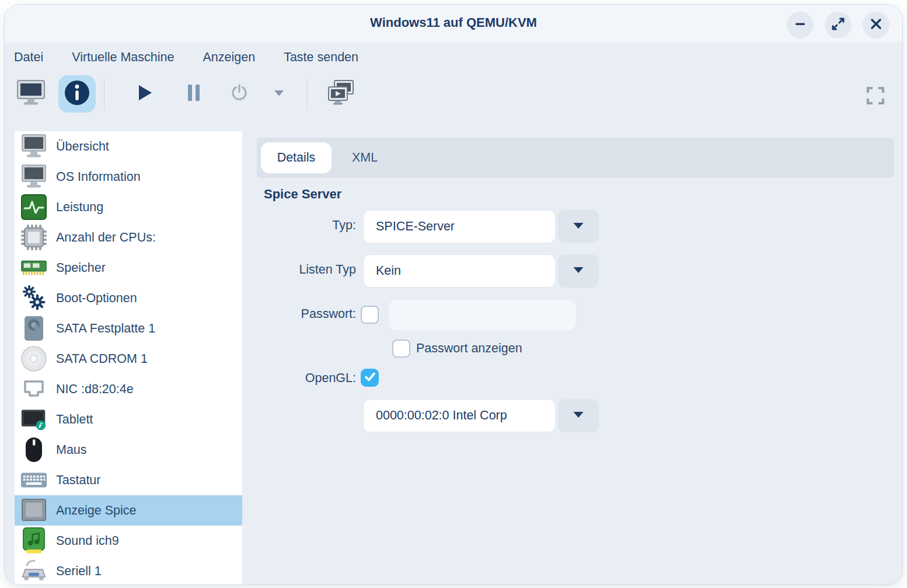 This screenshot has width=907, height=588. I want to click on console-button, so click(31, 94).